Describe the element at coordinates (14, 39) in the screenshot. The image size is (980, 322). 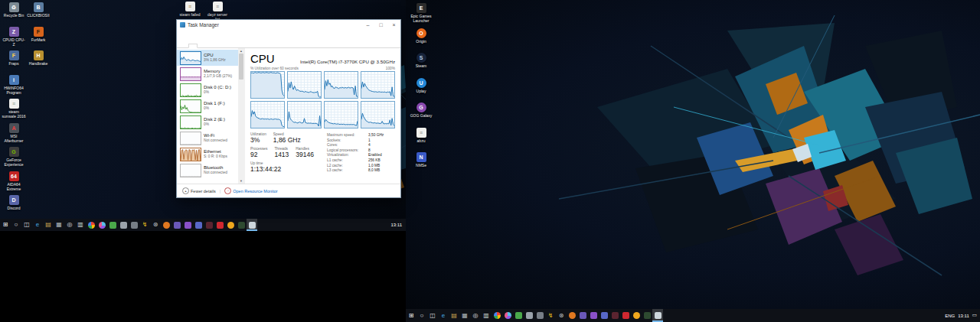
I see `desktop-icon-cpu-z: Z CPUID CPU-Z` at that location.